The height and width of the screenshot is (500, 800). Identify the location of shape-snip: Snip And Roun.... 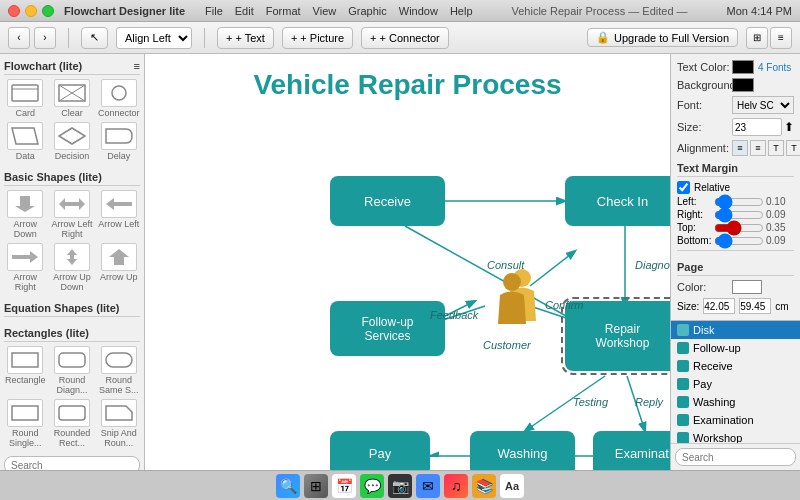
(118, 424).